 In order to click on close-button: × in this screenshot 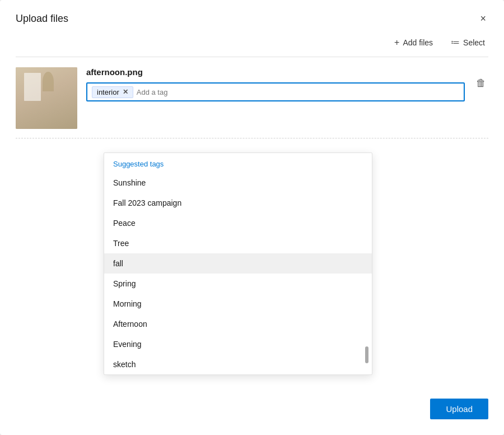, I will do `click(483, 18)`.